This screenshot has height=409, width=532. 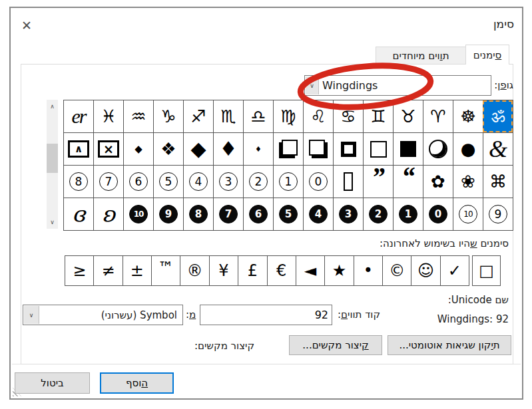 I want to click on insert-button: הוסף, so click(x=137, y=383).